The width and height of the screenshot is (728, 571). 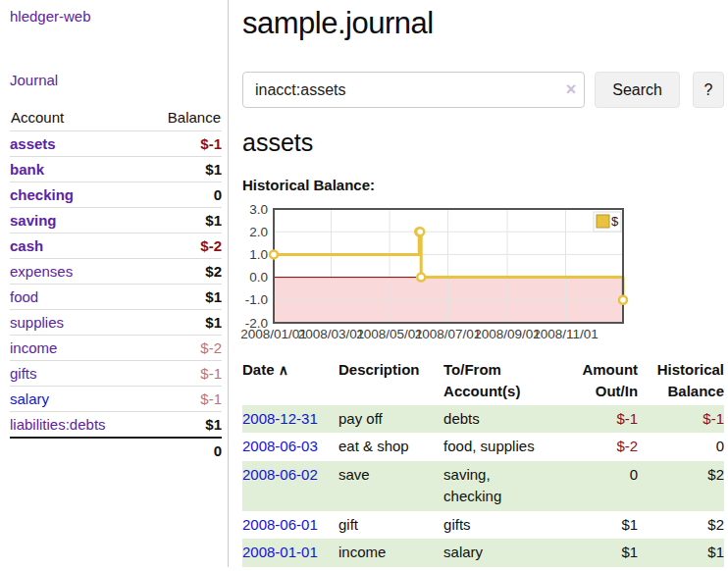 What do you see at coordinates (483, 420) in the screenshot?
I see `register-row: 2008-12-31 pay off debts $-1 $-1` at bounding box center [483, 420].